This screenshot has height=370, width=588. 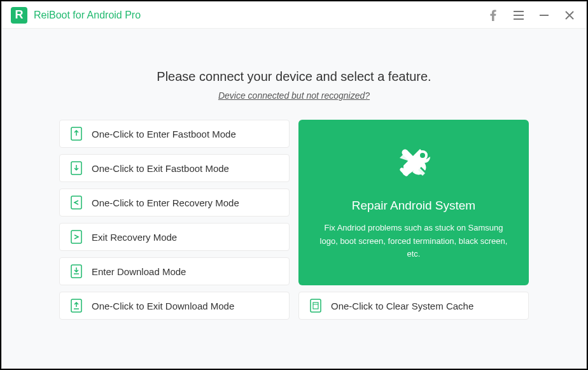 I want to click on option-label: One-Click to Exit Download Mode, so click(x=163, y=306).